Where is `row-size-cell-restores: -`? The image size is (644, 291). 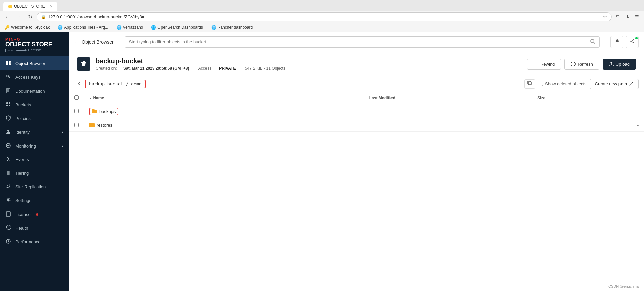 row-size-cell-restores: - is located at coordinates (588, 125).